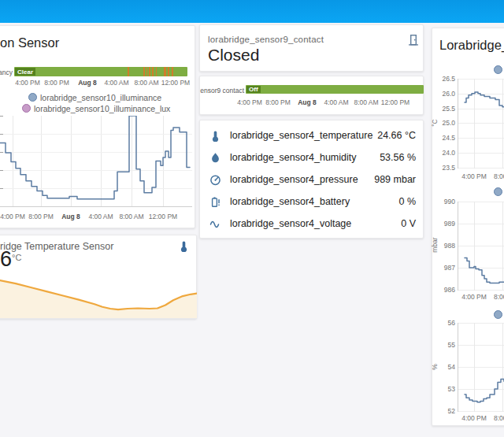  I want to click on entity-row-voltage: lorabridge_sensor4_voltage 0 V, so click(313, 224).